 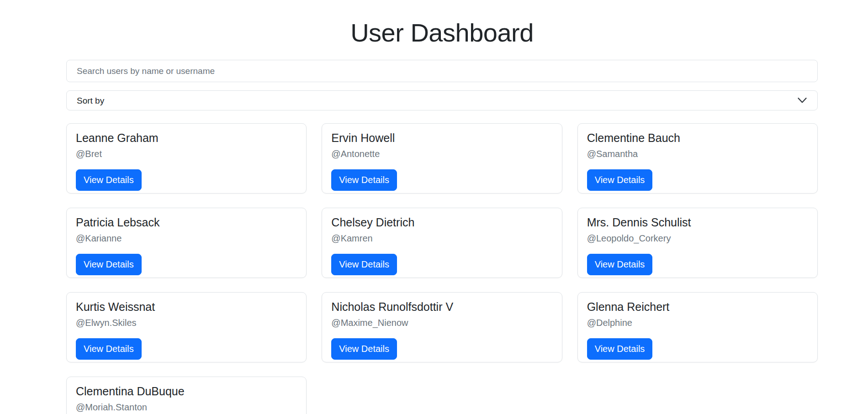 I want to click on user-username: @Elwyn.Skiles, so click(x=186, y=323).